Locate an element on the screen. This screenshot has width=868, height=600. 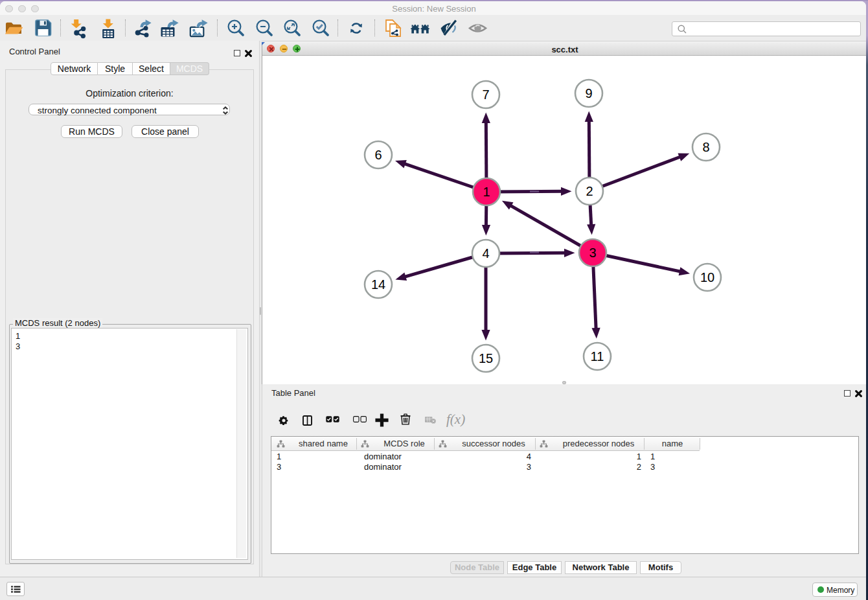
svg-text: 14 is located at coordinates (378, 284).